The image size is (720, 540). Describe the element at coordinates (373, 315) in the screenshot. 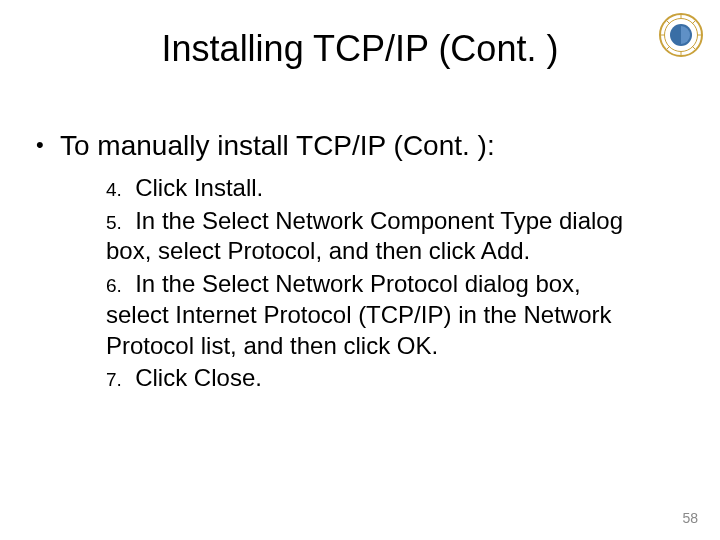

I see `list-item: 6. In the Select Network Protocol dialog…` at that location.